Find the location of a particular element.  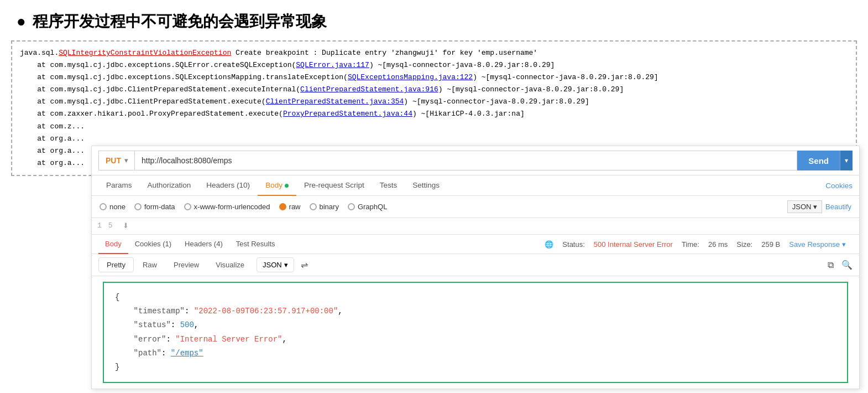

java-sql-prefix: java.sql. is located at coordinates (39, 53).